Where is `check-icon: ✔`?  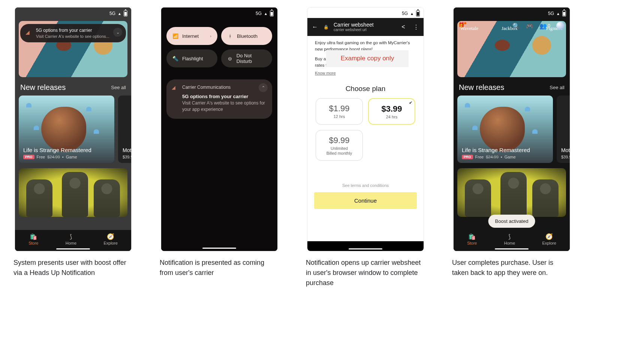
check-icon: ✔ is located at coordinates (411, 103).